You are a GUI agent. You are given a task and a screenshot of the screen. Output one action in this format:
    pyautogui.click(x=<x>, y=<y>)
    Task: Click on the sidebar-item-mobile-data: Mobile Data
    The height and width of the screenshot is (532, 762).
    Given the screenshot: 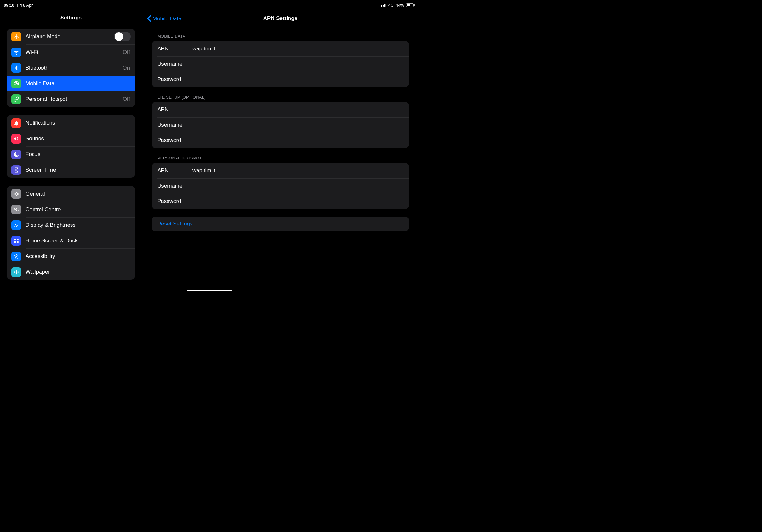 What is the action you would take?
    pyautogui.click(x=71, y=84)
    